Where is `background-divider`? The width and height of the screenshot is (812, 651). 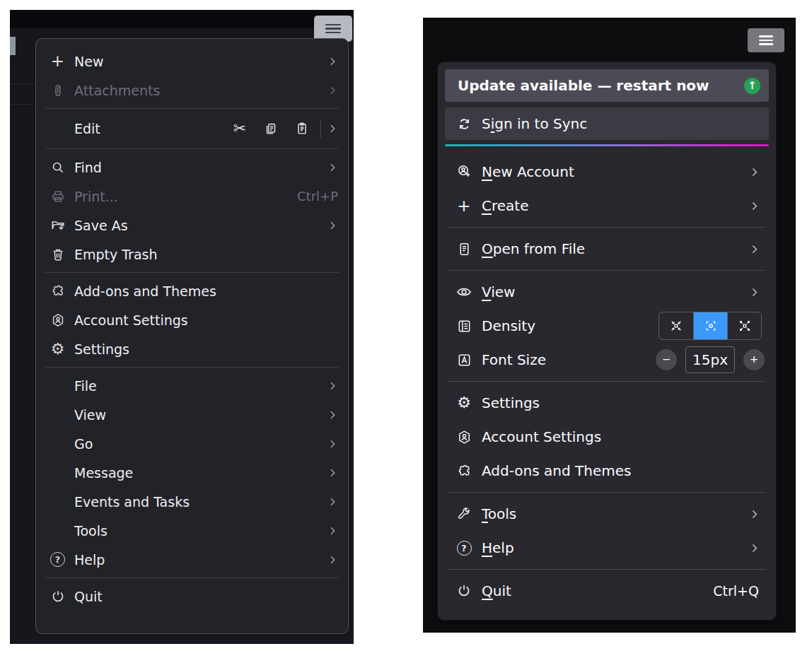
background-divider is located at coordinates (23, 83).